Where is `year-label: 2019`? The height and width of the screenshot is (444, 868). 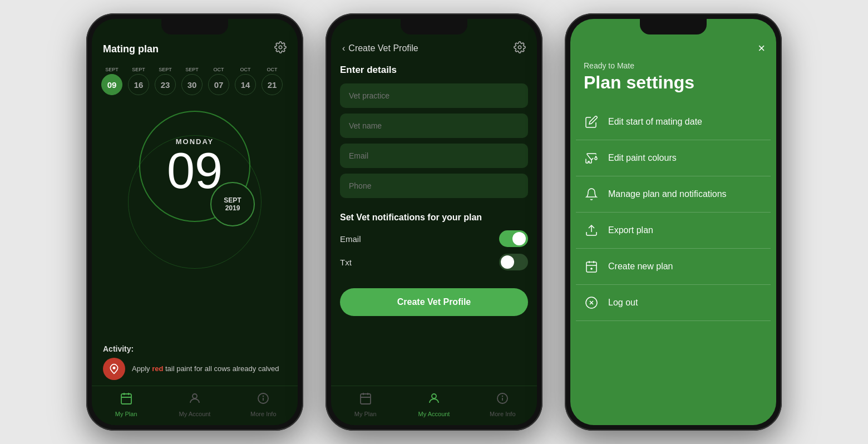 year-label: 2019 is located at coordinates (233, 208).